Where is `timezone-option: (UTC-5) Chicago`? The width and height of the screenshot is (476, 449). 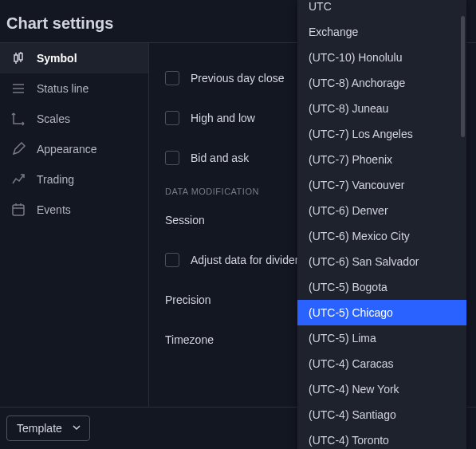 timezone-option: (UTC-5) Chicago is located at coordinates (382, 313).